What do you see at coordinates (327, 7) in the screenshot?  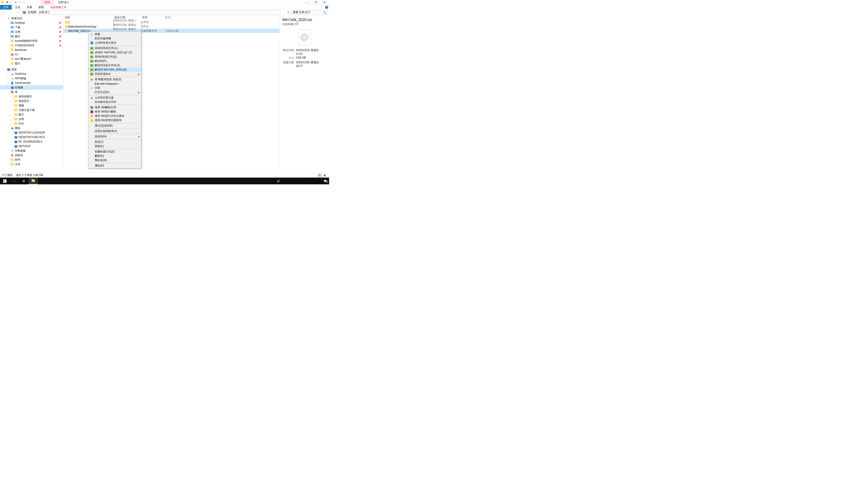 I see `help-button: ?` at bounding box center [327, 7].